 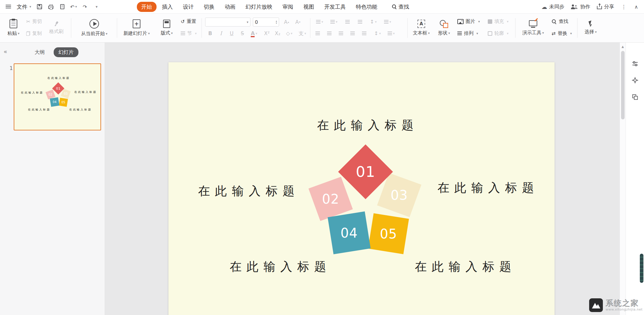 I want to click on paste-button: 粘贴▾, so click(x=13, y=28).